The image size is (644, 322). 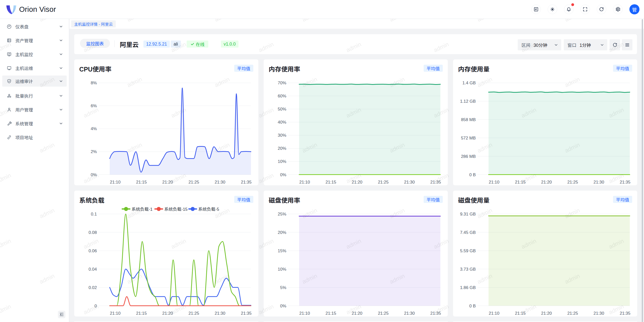 What do you see at coordinates (468, 269) in the screenshot?
I see `svg-text: 3.73 GB` at bounding box center [468, 269].